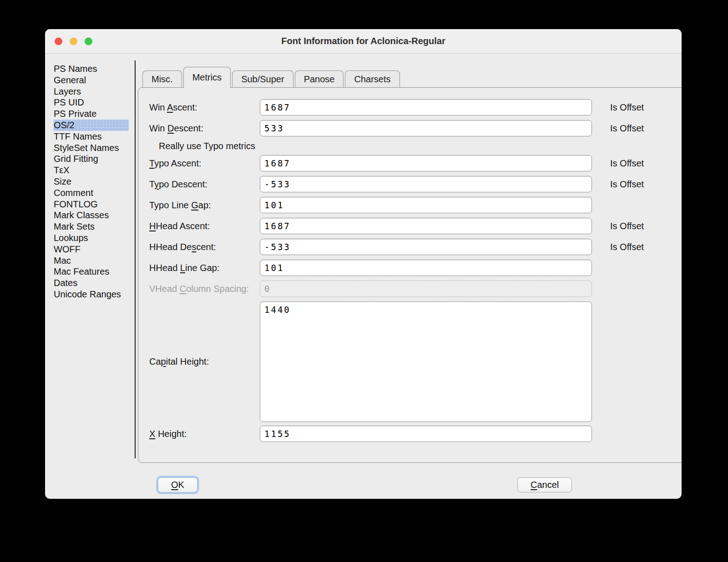  Describe the element at coordinates (426, 362) in the screenshot. I see `capital-height-input: 1440` at that location.